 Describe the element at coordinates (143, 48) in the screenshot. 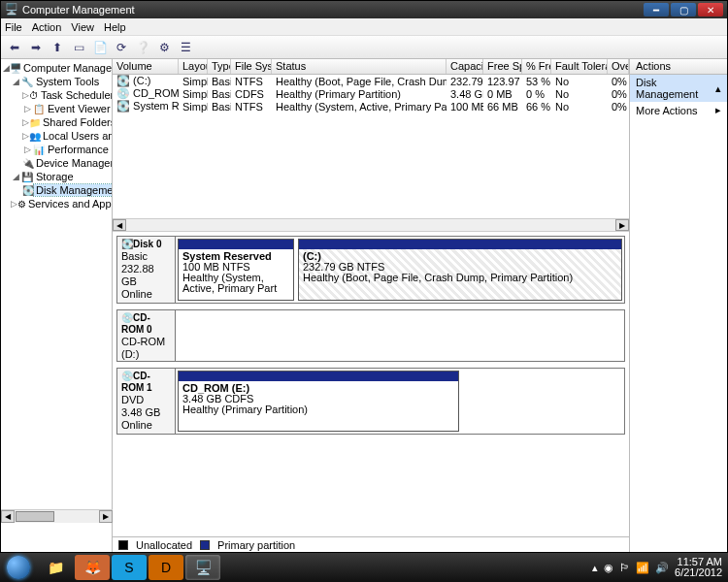

I see `help-button: ❔` at that location.